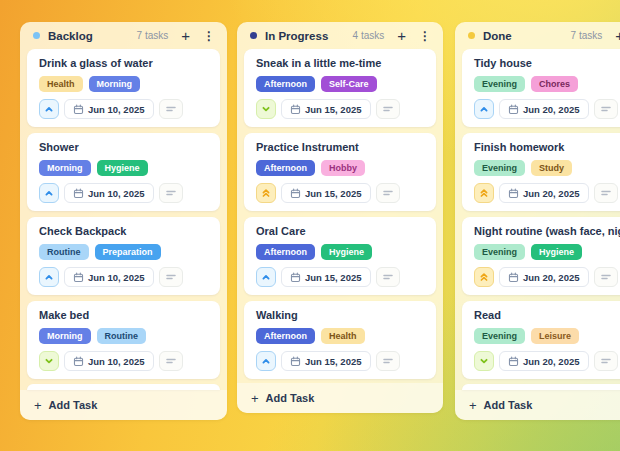  I want to click on due-date: Jun 20, 2025, so click(552, 278).